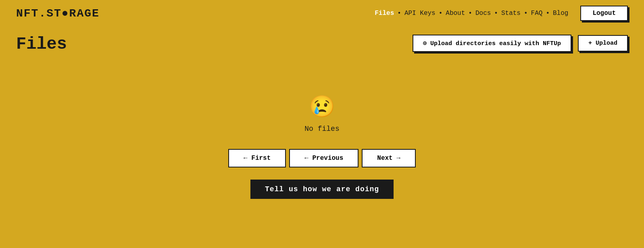 This screenshot has height=248, width=644. What do you see at coordinates (470, 13) in the screenshot?
I see `nav-sep-3: •` at bounding box center [470, 13].